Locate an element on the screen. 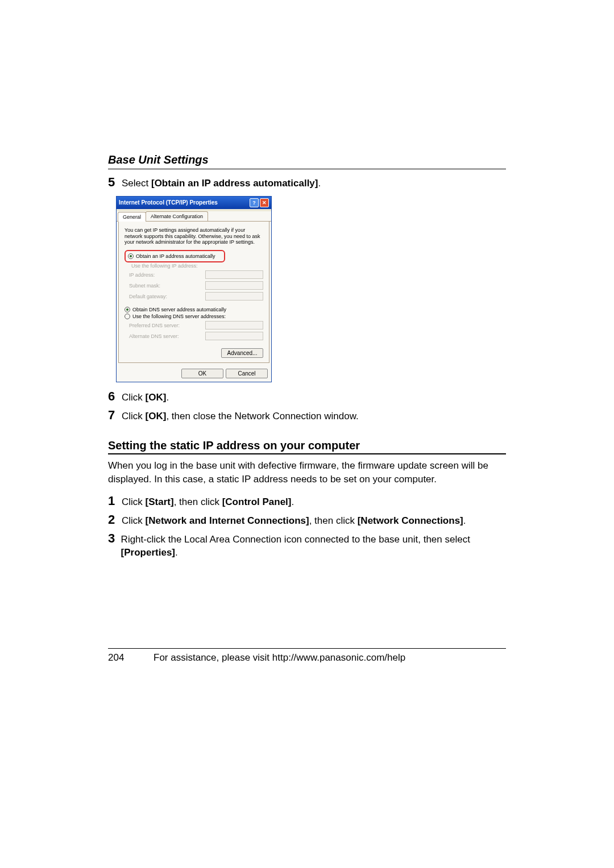 Image resolution: width=614 pixels, height=868 pixels. section-title: Base Unit Settings is located at coordinates (307, 160).